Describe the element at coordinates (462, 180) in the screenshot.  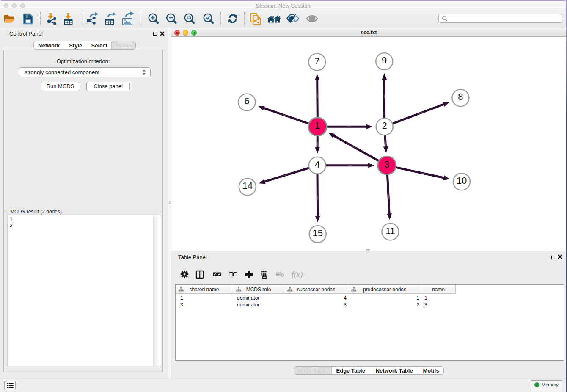
I see `svg-text: 10` at that location.